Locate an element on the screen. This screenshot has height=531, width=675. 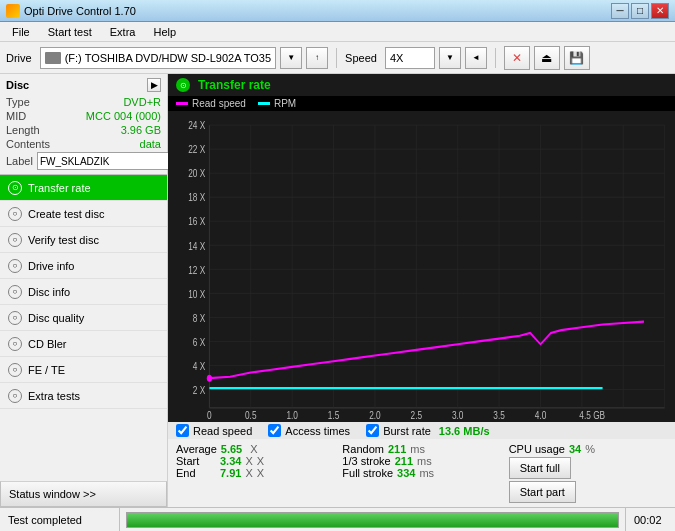
svg-text: 22 X is located at coordinates (196, 150).